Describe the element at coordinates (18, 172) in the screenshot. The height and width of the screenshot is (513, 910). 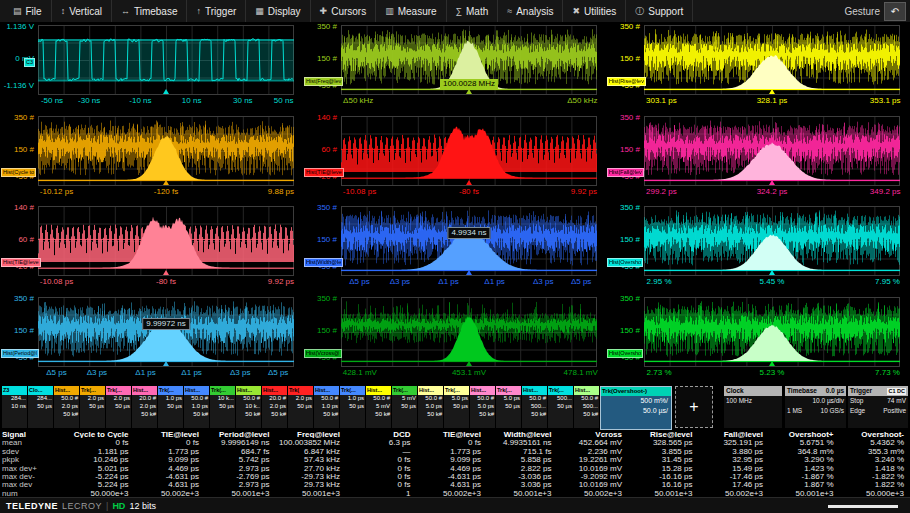
I see `trace-tag-hist-cycle: Hist(Cycle to` at that location.